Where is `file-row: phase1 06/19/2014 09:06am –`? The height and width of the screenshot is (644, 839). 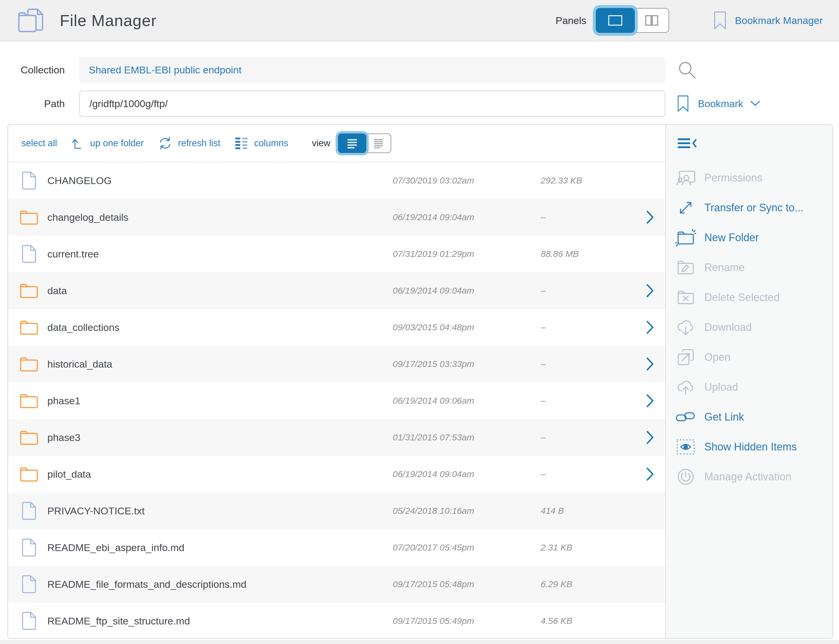 file-row: phase1 06/19/2014 09:06am – is located at coordinates (337, 401).